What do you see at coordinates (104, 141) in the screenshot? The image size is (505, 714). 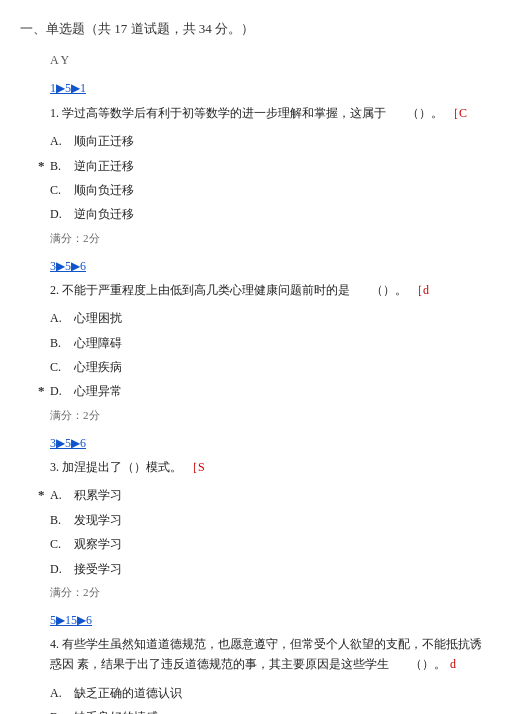 I see `option-text-1A: 顺向正迁移` at bounding box center [104, 141].